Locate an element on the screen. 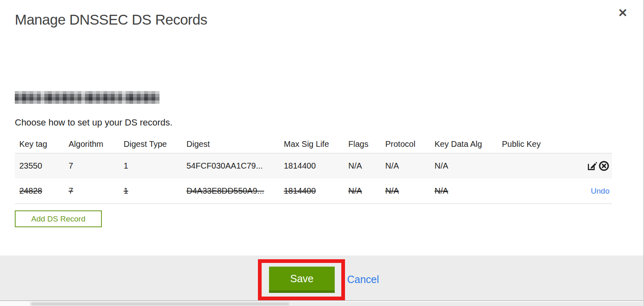  save-button: Save is located at coordinates (302, 280).